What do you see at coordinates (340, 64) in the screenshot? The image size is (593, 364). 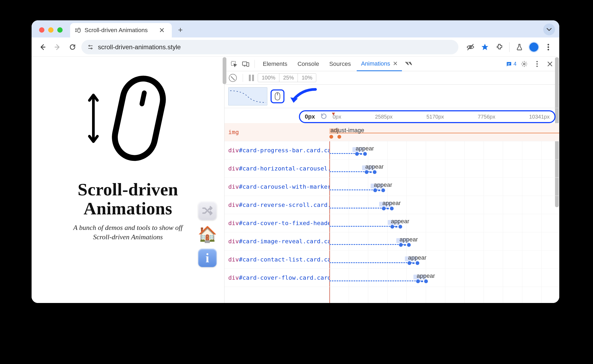 I see `tab-sources: Sources` at bounding box center [340, 64].